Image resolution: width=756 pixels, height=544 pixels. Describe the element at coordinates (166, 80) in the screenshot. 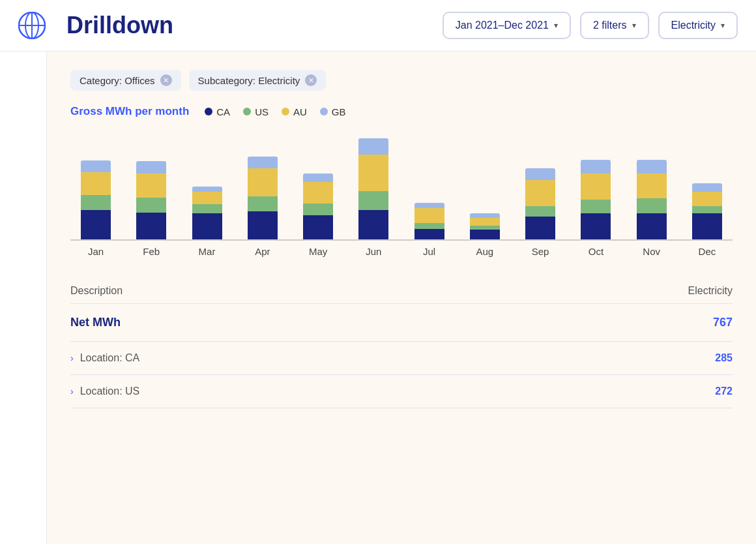

I see `remove-category-filter-button: ✕` at that location.